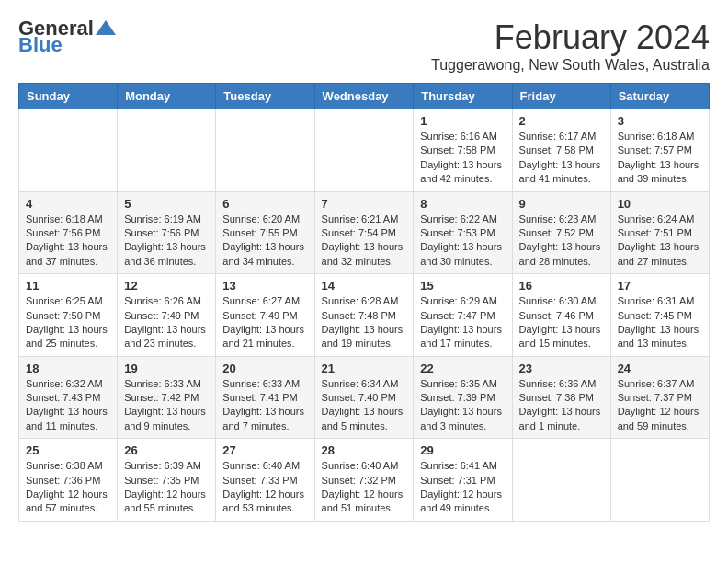 The height and width of the screenshot is (563, 728). I want to click on day-info: Sunrise: 6:31 AM Sunset: 7:45 PM Dayligh…, so click(660, 323).